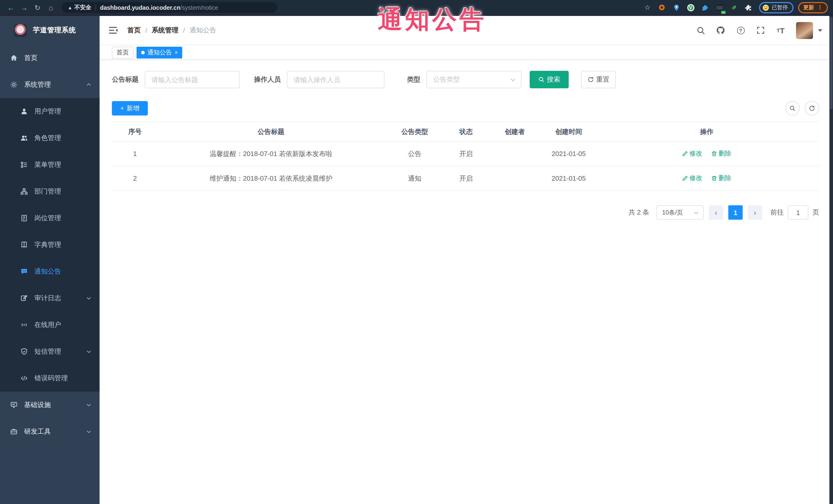 The width and height of the screenshot is (833, 504). Describe the element at coordinates (24, 7) in the screenshot. I see `browser-forward-icon: →` at that location.